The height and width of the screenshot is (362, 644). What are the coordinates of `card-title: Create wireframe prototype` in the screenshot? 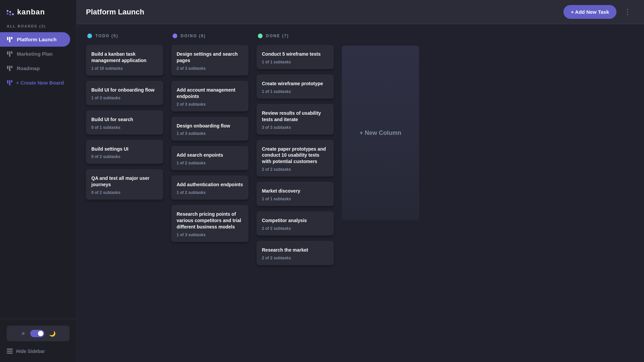 It's located at (295, 84).